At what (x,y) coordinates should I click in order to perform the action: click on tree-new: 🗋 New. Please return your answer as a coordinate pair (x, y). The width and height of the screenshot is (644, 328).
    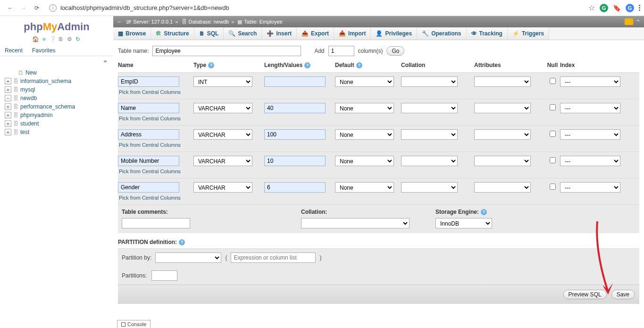
    Looking at the image, I should click on (59, 73).